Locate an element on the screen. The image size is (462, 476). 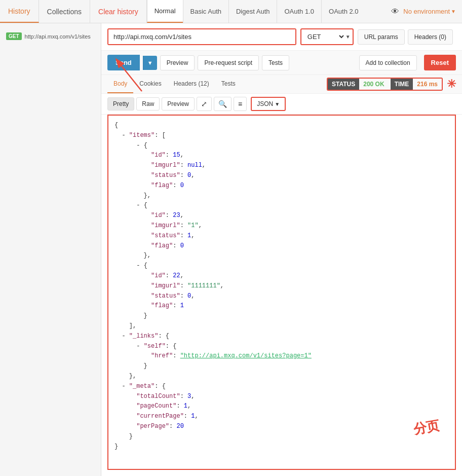
response-tab-cookies: Cookies is located at coordinates (150, 84).